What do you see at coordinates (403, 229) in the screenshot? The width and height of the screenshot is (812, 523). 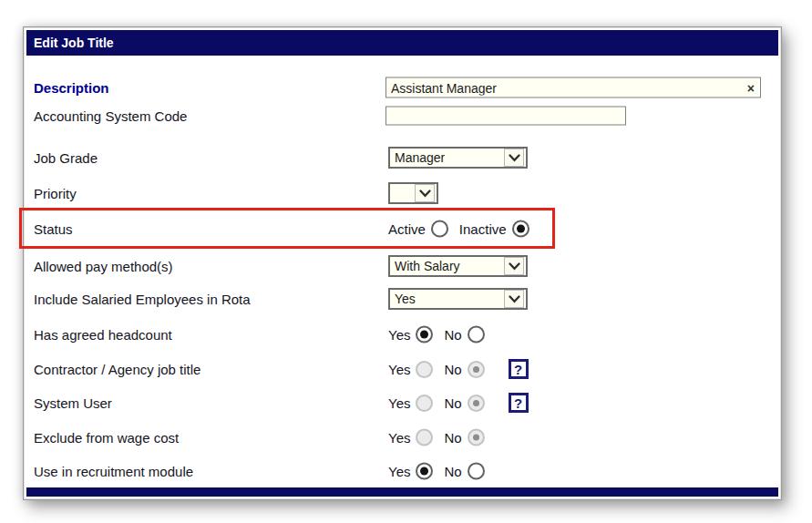 I see `form-row-status: Status Active Inactive` at bounding box center [403, 229].